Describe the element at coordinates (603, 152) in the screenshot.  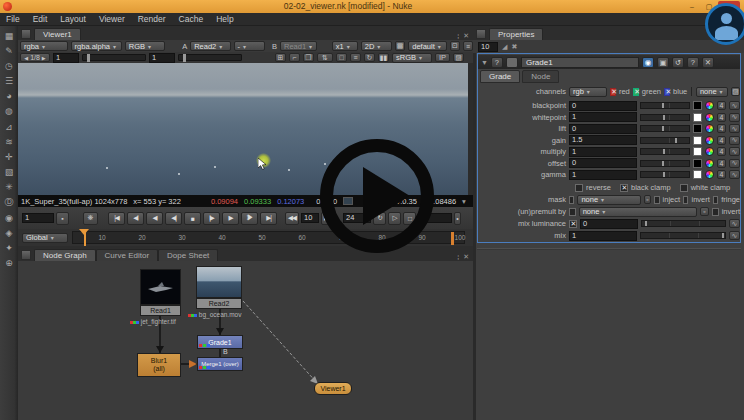
I see `multiply-field: 1` at that location.